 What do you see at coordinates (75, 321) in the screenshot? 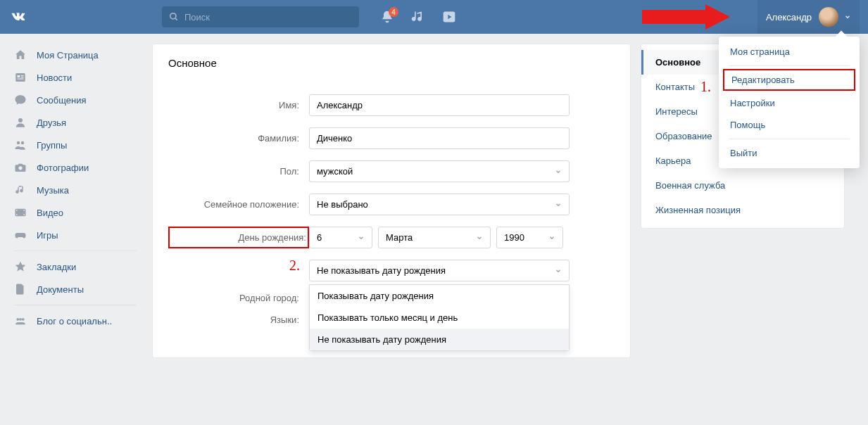
I see `nav-blog: Блог о социальн..` at bounding box center [75, 321].